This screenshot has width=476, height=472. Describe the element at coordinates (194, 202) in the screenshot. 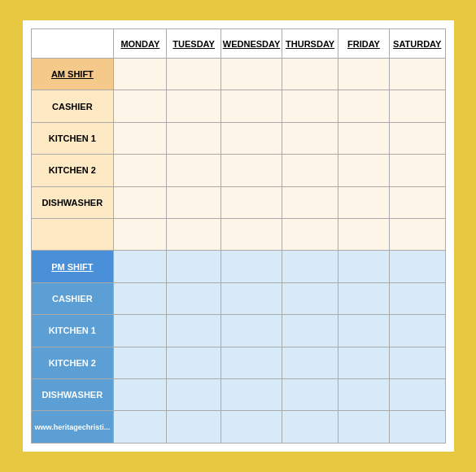

I see `am-dishwasher-tue` at that location.